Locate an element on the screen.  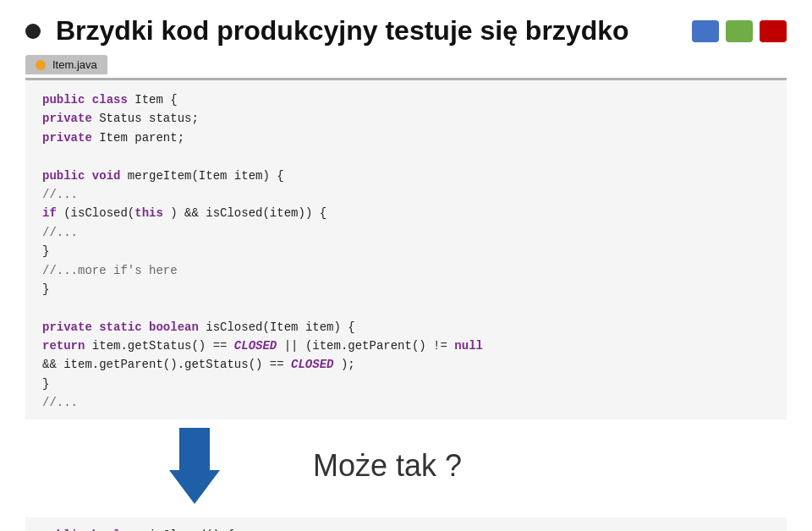
code-line-6: if (isClosed(this ) && isClosed(item)) { is located at coordinates (406, 213).